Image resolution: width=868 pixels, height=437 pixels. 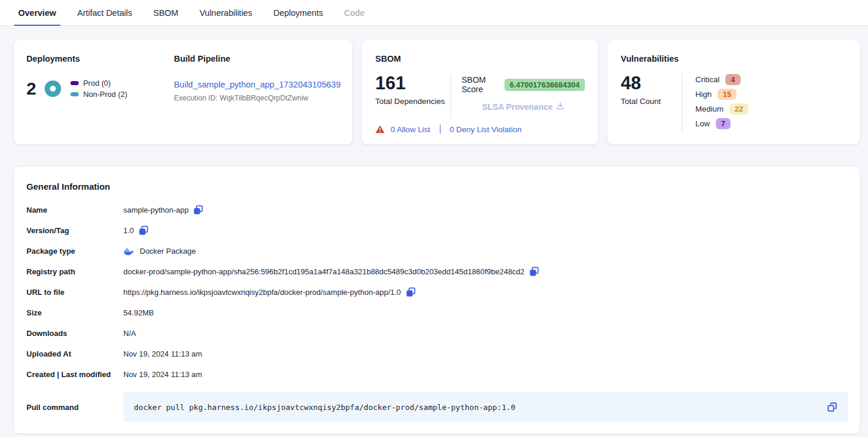 What do you see at coordinates (722, 123) in the screenshot?
I see `severity-row-low: Low 7` at bounding box center [722, 123].